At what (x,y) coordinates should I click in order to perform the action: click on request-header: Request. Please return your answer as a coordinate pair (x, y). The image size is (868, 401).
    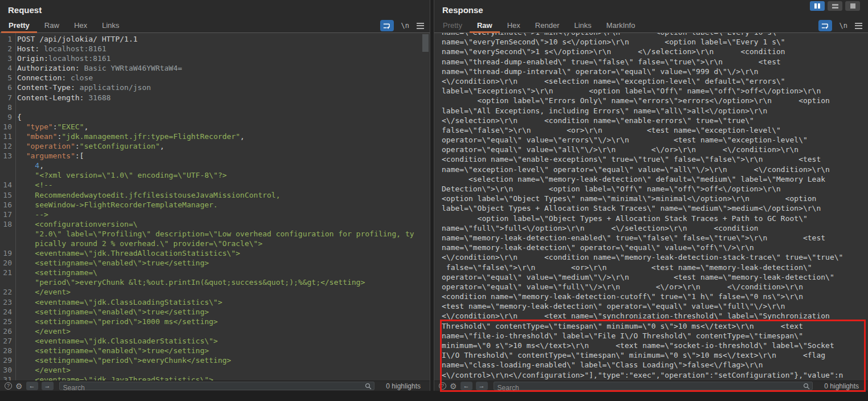
    Looking at the image, I should click on (215, 9).